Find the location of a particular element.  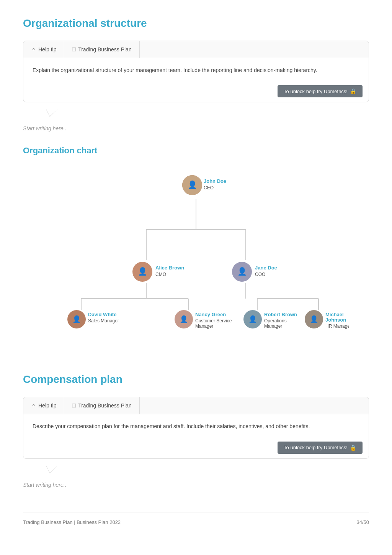

ceo-title: CEO is located at coordinates (209, 188).